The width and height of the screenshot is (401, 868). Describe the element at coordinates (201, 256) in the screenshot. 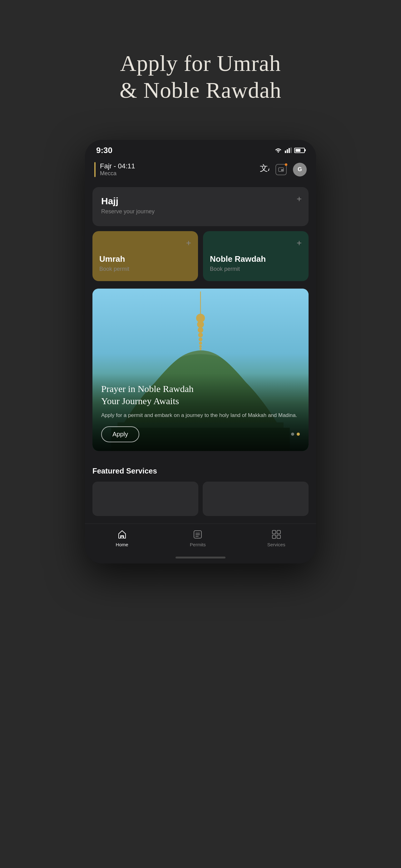

I see `small-cards-row: + Umrah Book permit + Noble Rawdah Book …` at that location.